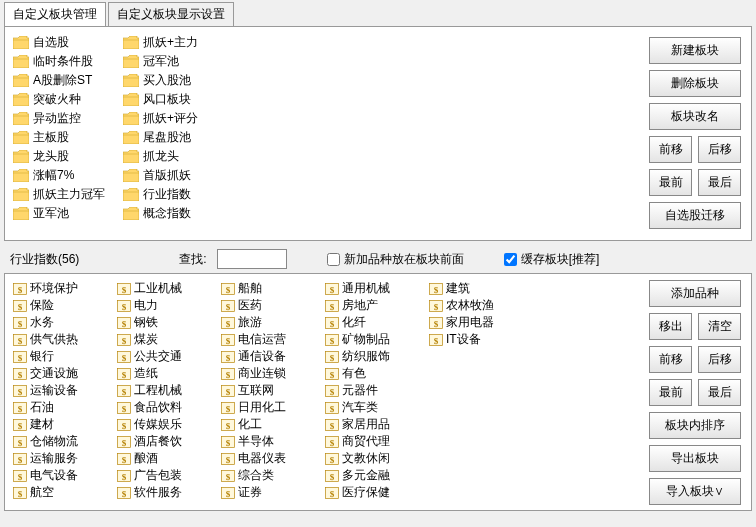 This screenshot has height=527, width=756. Describe the element at coordinates (66, 176) in the screenshot. I see `folder-item: 涨幅7%` at that location.